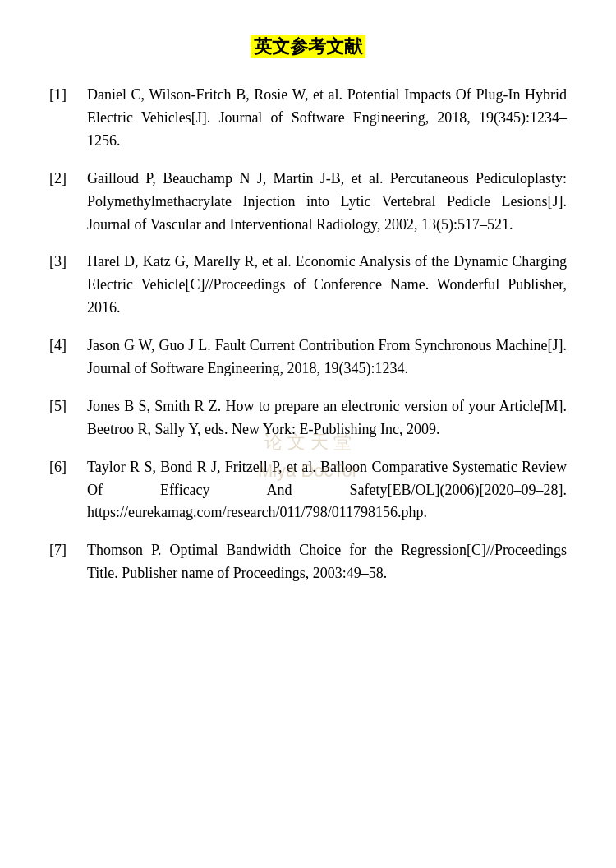  What do you see at coordinates (327, 118) in the screenshot?
I see `ref-content: Daniel C, Wilson-Fritch B, Rosie W, et a…` at bounding box center [327, 118].